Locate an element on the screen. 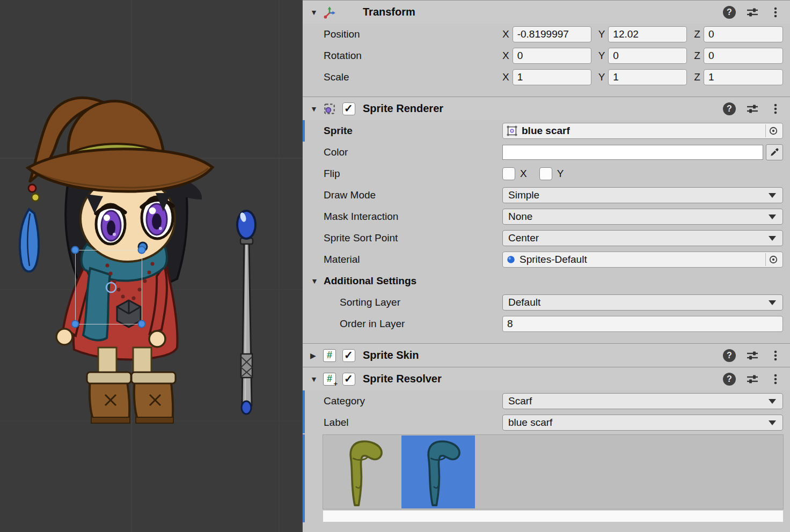 The width and height of the screenshot is (790, 532). position-label: Position is located at coordinates (413, 34).